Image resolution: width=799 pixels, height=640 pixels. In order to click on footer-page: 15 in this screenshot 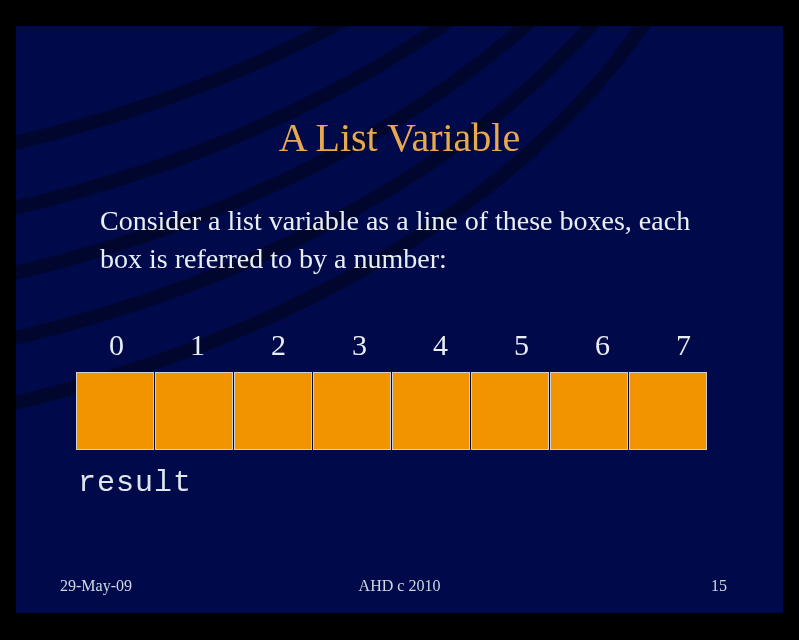, I will do `click(719, 586)`.